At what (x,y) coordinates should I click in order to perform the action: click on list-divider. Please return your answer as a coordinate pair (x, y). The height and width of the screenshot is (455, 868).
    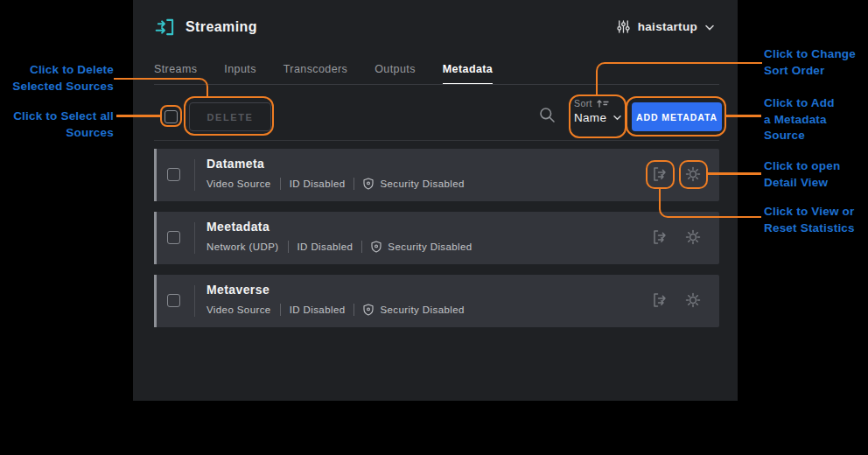
    Looking at the image, I should click on (437, 140).